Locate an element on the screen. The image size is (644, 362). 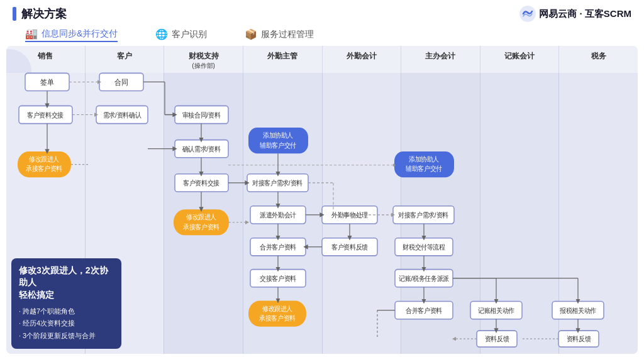
lane-finance is located at coordinates (204, 214).